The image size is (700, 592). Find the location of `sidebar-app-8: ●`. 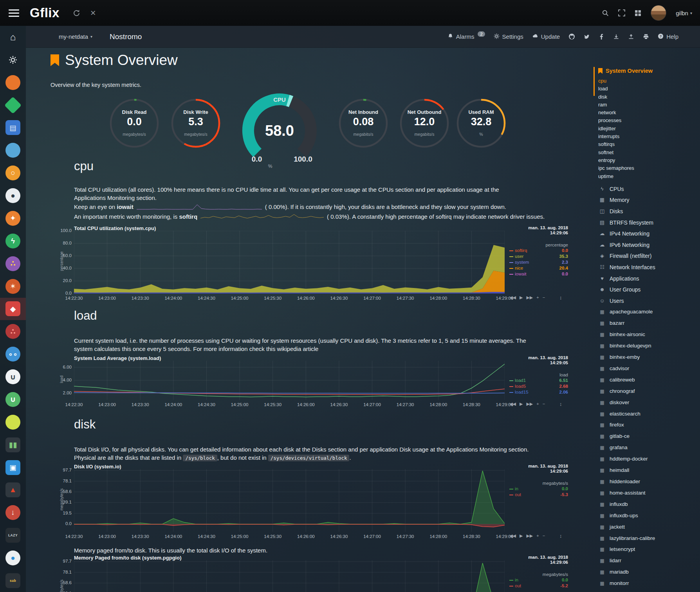

sidebar-app-8: ● is located at coordinates (13, 196).